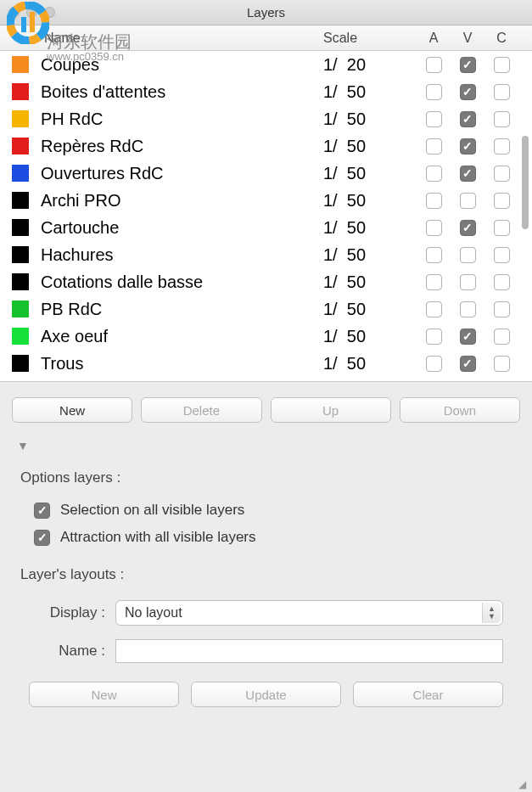 Image resolution: width=532 pixels, height=792 pixels. Describe the element at coordinates (182, 309) in the screenshot. I see `layer-name: PB RdC` at that location.